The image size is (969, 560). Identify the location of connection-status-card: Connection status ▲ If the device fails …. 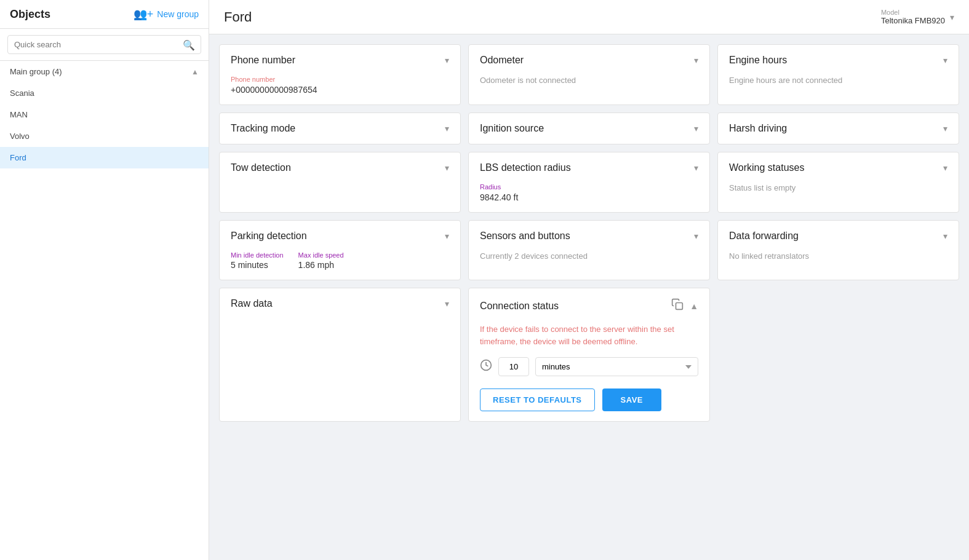
(589, 355).